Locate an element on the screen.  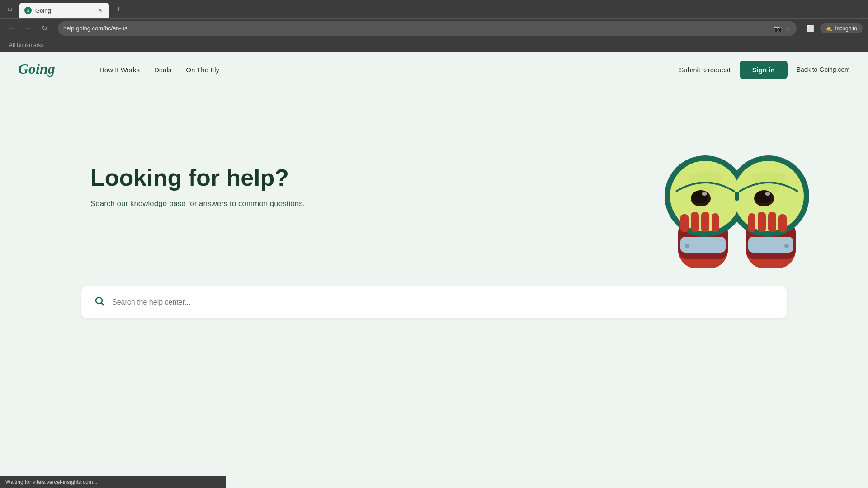
url-text: help.going.com/hc/en-us is located at coordinates (417, 28).